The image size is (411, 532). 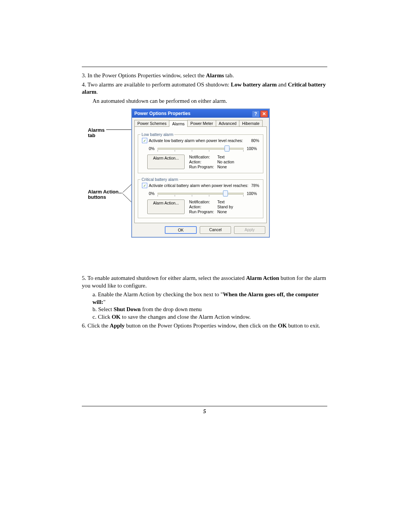 I want to click on low-action-row: Alarm Action... Notification: Text Actio…, so click(x=203, y=162).